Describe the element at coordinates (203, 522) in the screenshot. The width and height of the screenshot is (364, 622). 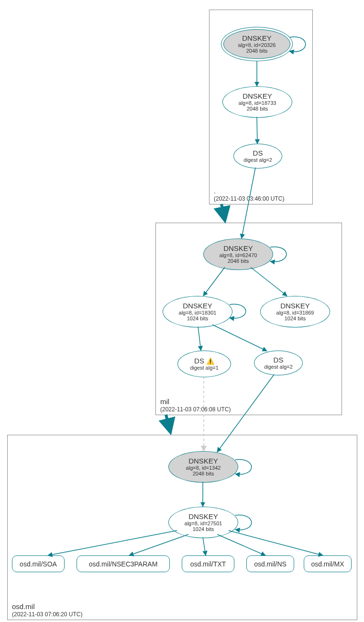
I see `dnskey-osd-zsk: DNSKEY alg=8, id=27501 1024 bits` at that location.